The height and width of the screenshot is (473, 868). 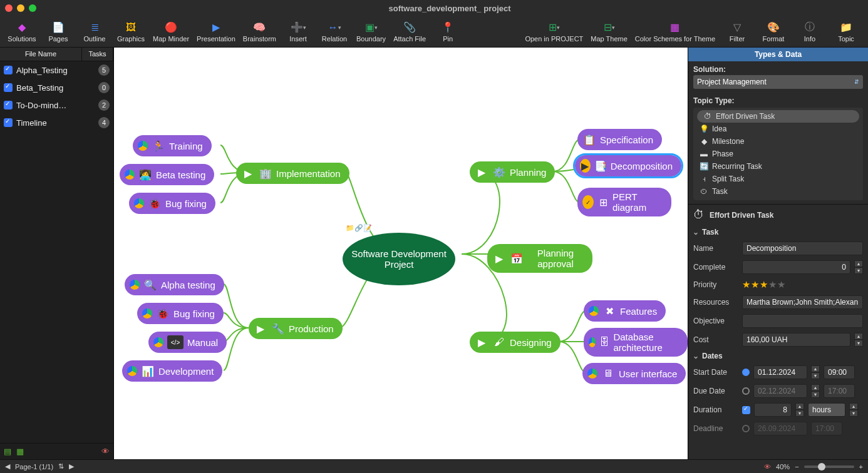 What do you see at coordinates (746, 429) in the screenshot?
I see `deadline-radio` at bounding box center [746, 429].